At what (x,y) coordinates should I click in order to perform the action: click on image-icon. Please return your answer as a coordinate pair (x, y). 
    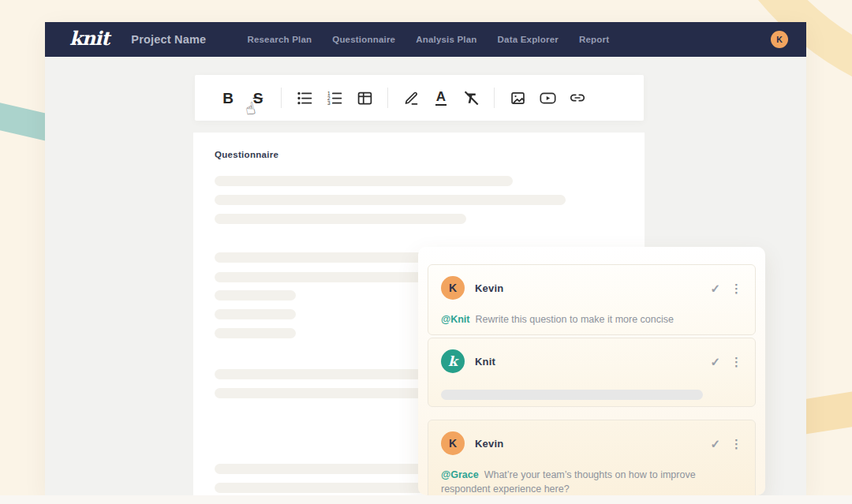
    Looking at the image, I should click on (518, 98).